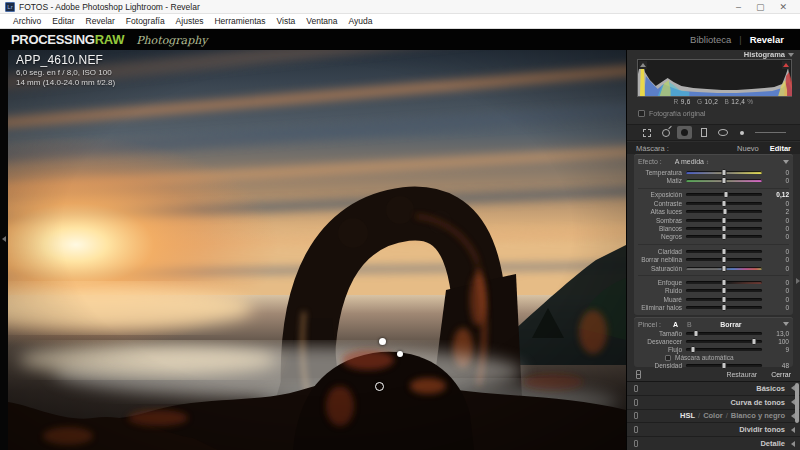  What do you see at coordinates (672, 114) in the screenshot?
I see `original-photo-toggle: Fotografía original` at bounding box center [672, 114].